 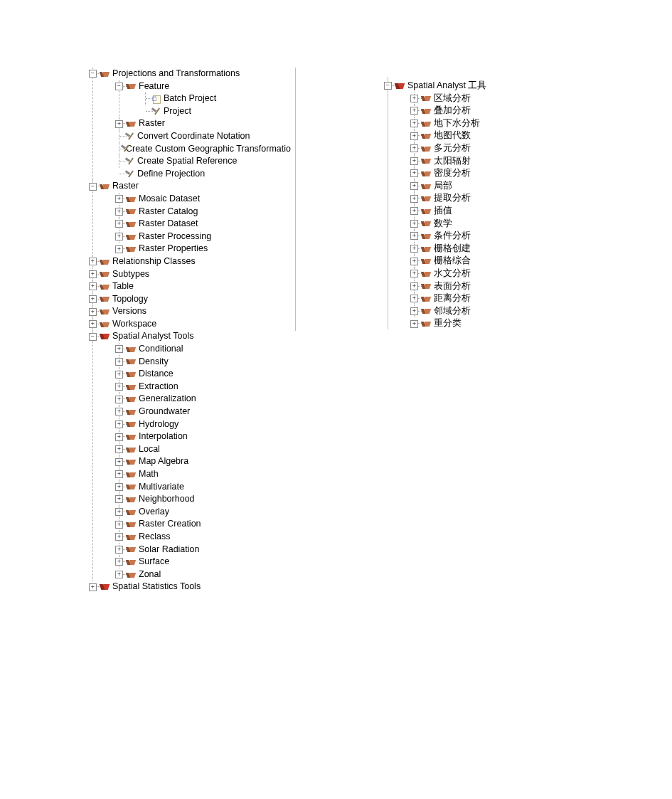 I want to click on tree-node: +Reclass, so click(x=207, y=537).